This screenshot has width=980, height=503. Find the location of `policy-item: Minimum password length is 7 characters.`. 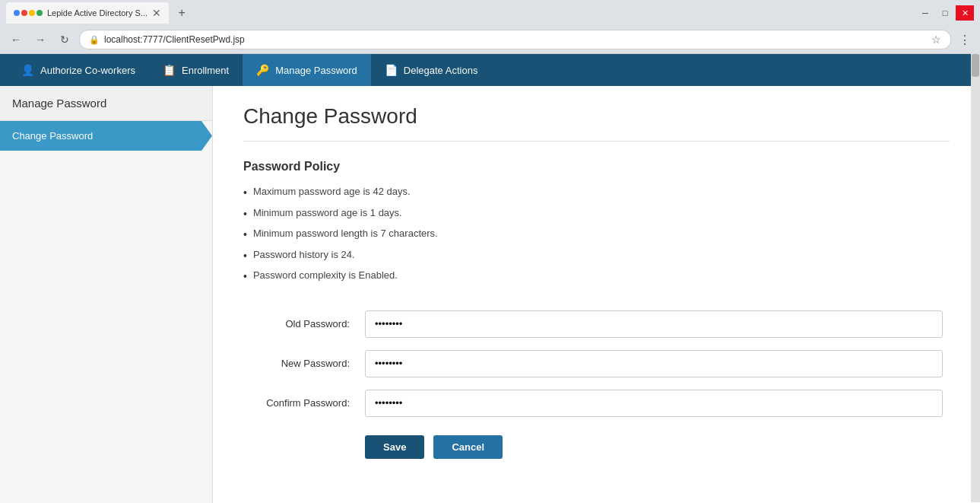

policy-item: Minimum password length is 7 characters. is located at coordinates (596, 235).